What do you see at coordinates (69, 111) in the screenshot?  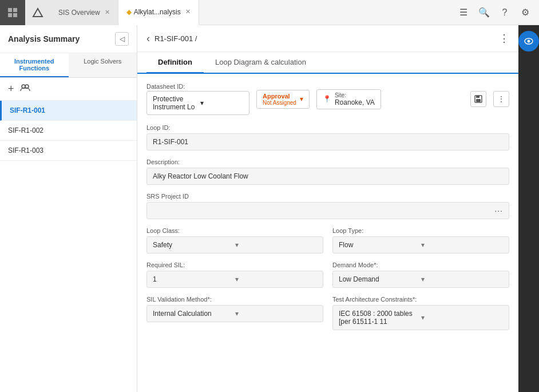 I see `sidebar-item-sif-r1-001: SIF-R1-001` at bounding box center [69, 111].